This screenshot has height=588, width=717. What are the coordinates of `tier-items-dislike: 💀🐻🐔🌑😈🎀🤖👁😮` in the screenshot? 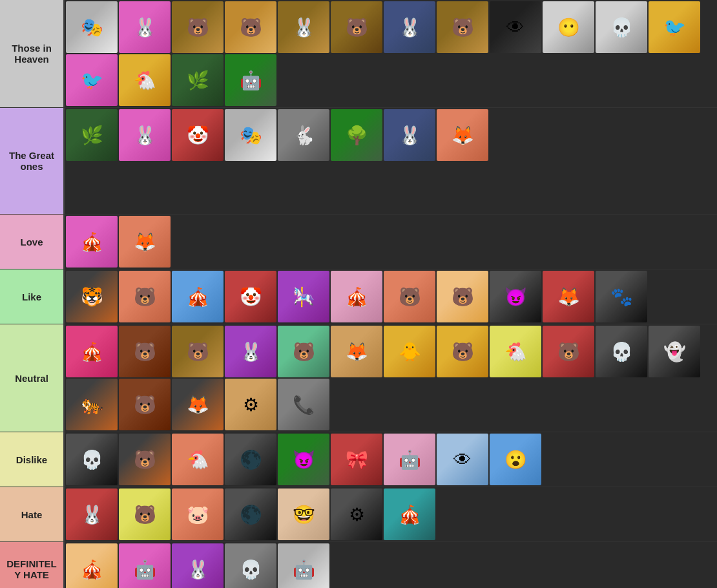 It's located at (391, 459).